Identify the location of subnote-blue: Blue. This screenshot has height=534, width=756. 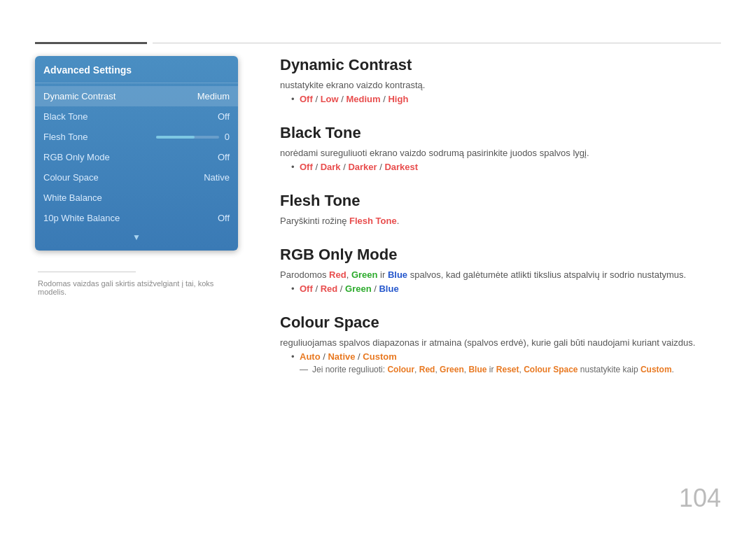
(477, 370).